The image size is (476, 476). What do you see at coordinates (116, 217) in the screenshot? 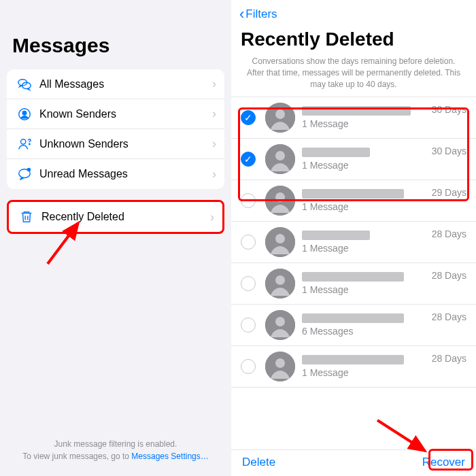
I see `recently-deleted-card: Recently Deleted ›` at bounding box center [116, 217].